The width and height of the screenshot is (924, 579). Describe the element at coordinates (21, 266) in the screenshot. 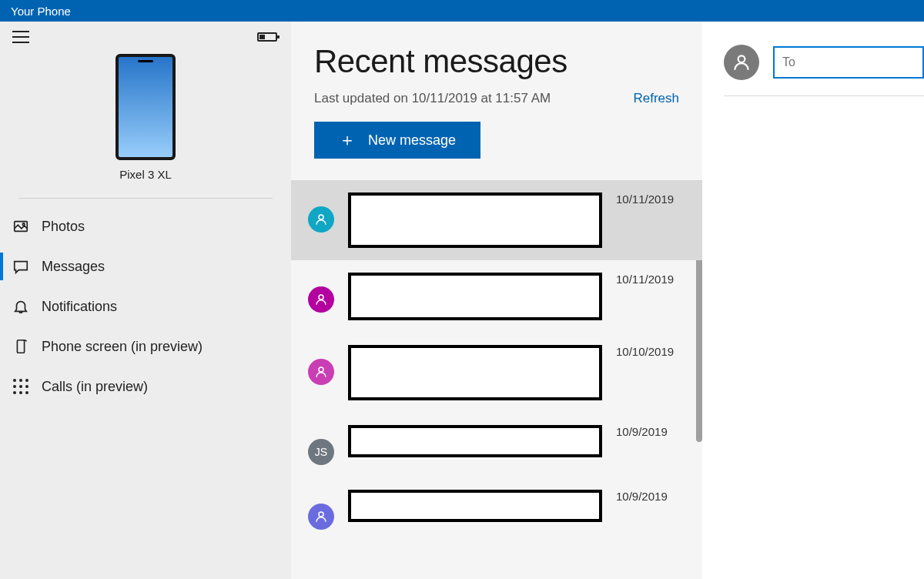

I see `messages-icon` at that location.